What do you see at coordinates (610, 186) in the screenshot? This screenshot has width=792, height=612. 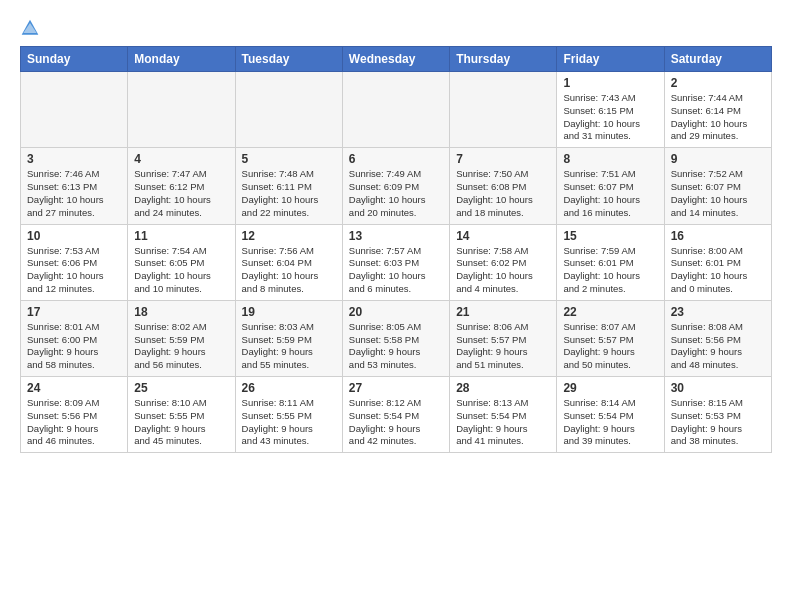 I see `calendar-cell: 8Sunrise: 7:51 AM Sunset: 6:07 PM Daylig…` at bounding box center [610, 186].